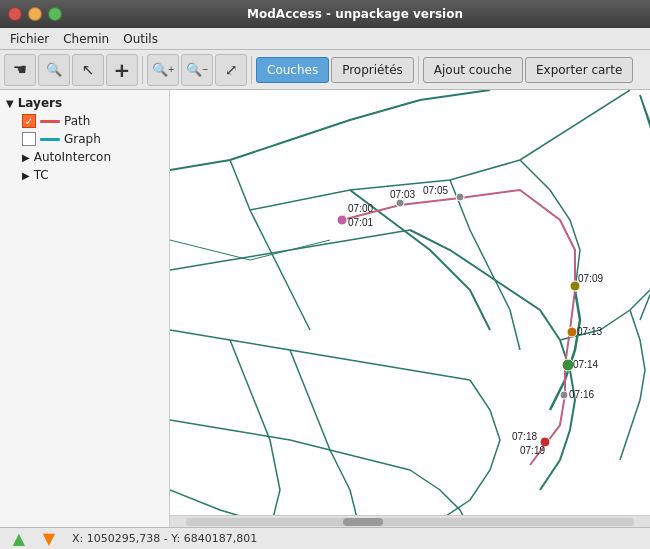  What do you see at coordinates (30, 39) in the screenshot?
I see `menu-fichier: Fichier` at bounding box center [30, 39].